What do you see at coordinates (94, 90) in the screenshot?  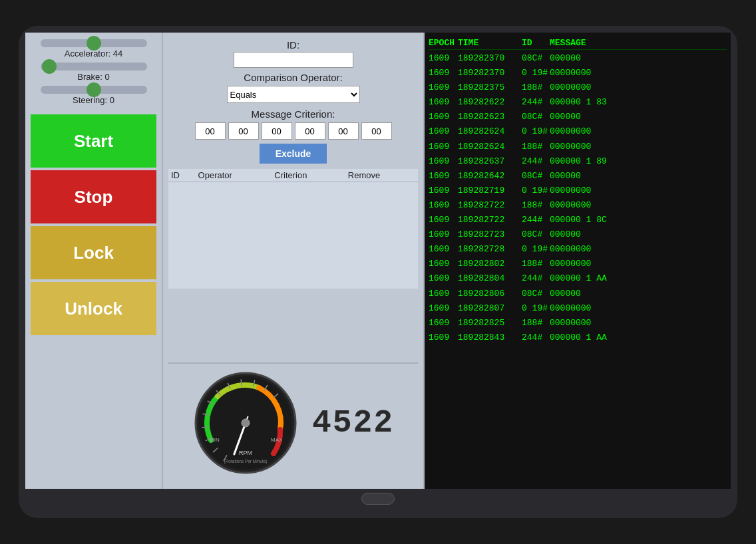 I see `steering-track` at bounding box center [94, 90].